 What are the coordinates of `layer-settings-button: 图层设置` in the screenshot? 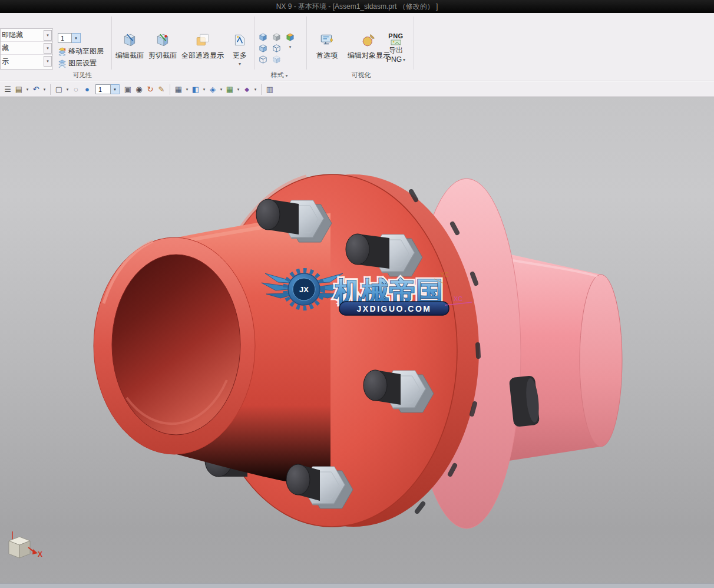 It's located at (77, 63).